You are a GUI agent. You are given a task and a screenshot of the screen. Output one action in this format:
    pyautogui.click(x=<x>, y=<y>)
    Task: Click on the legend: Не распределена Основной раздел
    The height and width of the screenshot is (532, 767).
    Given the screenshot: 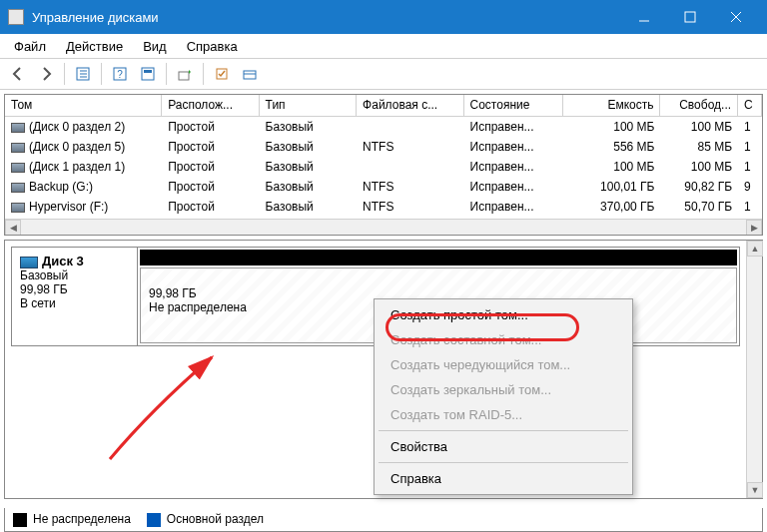 What is the action you would take?
    pyautogui.click(x=384, y=520)
    